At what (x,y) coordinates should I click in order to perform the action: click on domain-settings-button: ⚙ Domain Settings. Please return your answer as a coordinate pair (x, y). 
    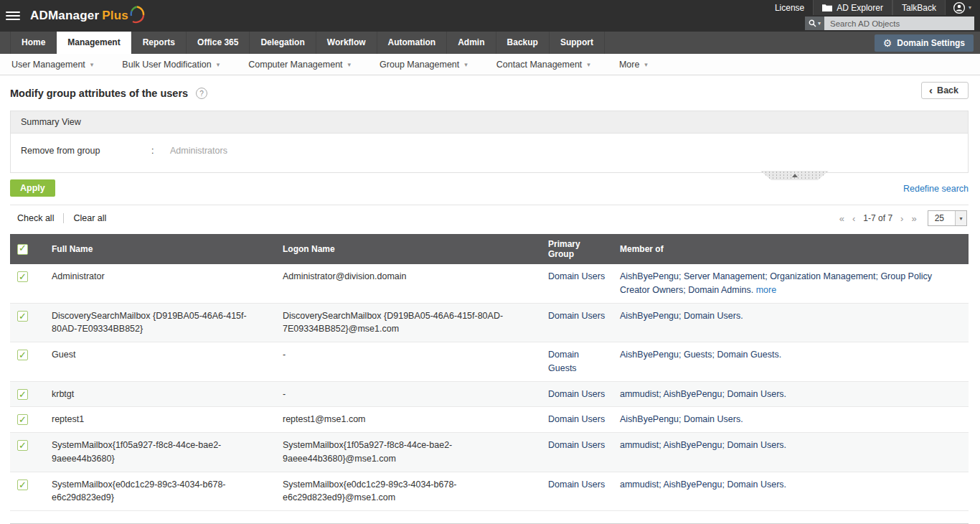
    Looking at the image, I should click on (924, 43).